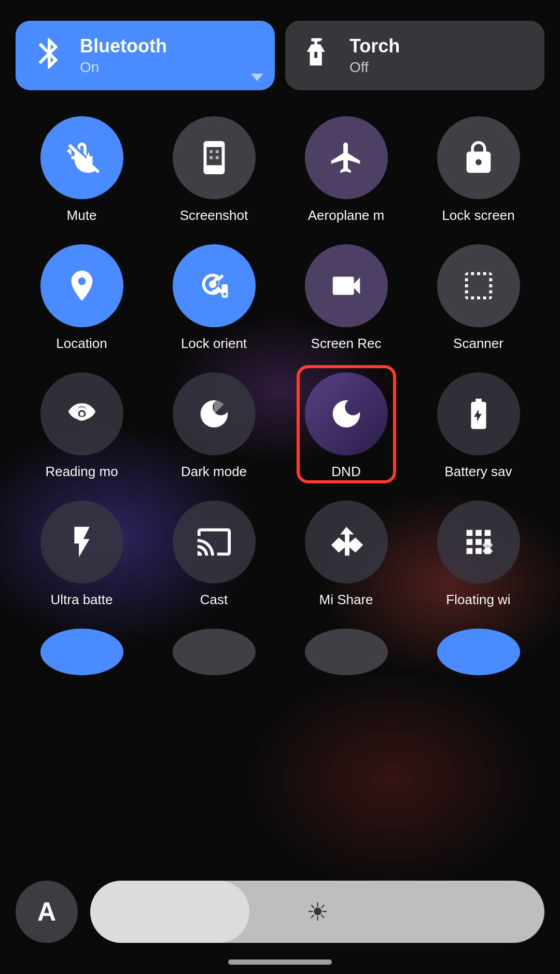 This screenshot has width=560, height=974. Describe the element at coordinates (280, 426) in the screenshot. I see `grid-row-3: Reading mo Dark mode DND` at that location.